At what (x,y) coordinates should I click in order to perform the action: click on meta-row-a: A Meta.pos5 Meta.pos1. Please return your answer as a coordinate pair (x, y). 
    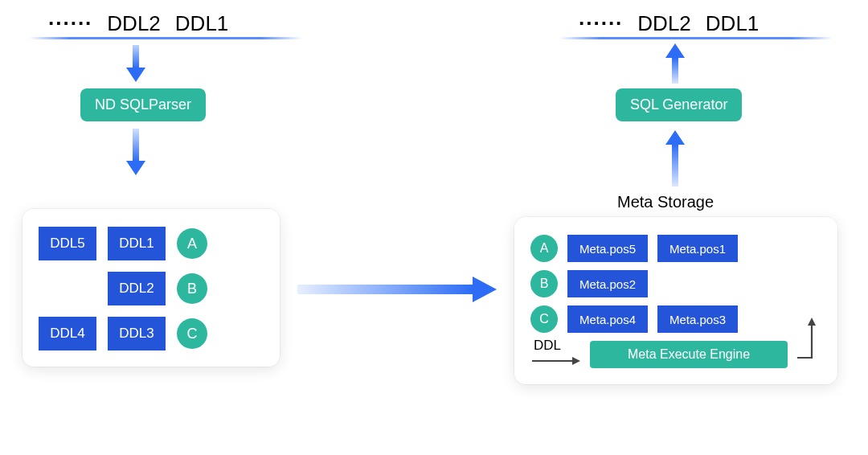
    Looking at the image, I should click on (676, 248).